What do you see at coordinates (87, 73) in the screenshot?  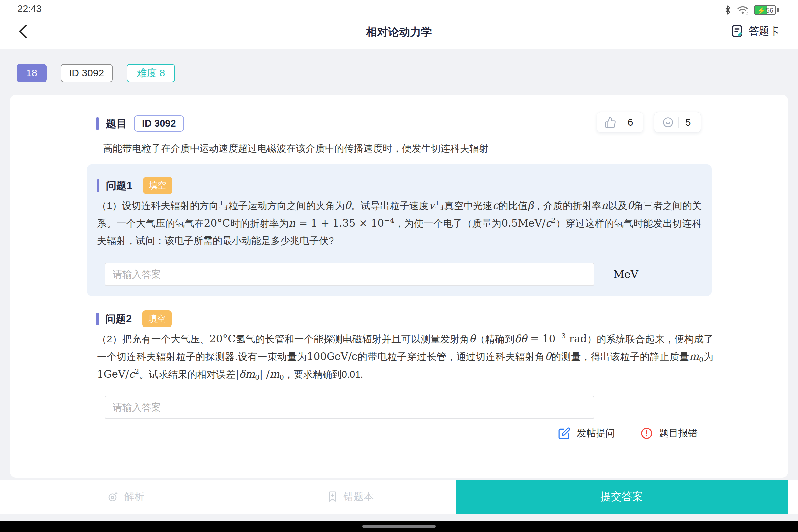 I see `question-id-badge: ID 3092` at bounding box center [87, 73].